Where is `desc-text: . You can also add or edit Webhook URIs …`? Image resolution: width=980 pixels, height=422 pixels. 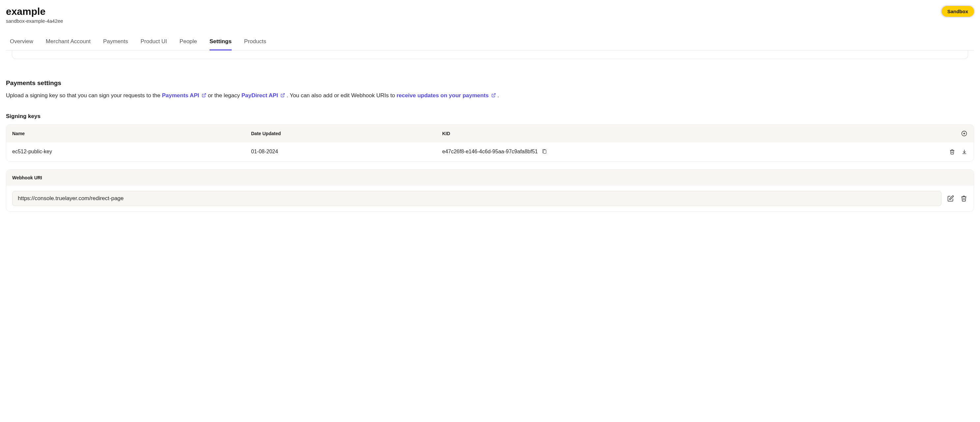 desc-text: . You can also add or edit Webhook URIs … is located at coordinates (342, 96).